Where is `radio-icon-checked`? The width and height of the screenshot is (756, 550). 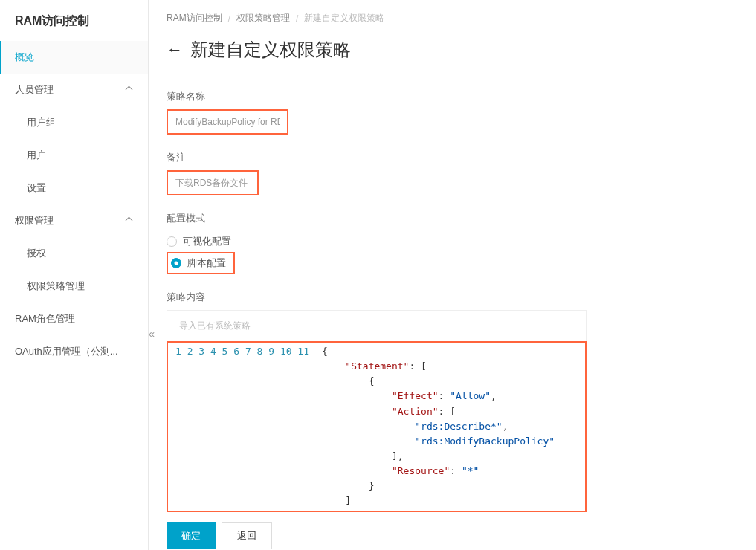
radio-icon-checked is located at coordinates (176, 263).